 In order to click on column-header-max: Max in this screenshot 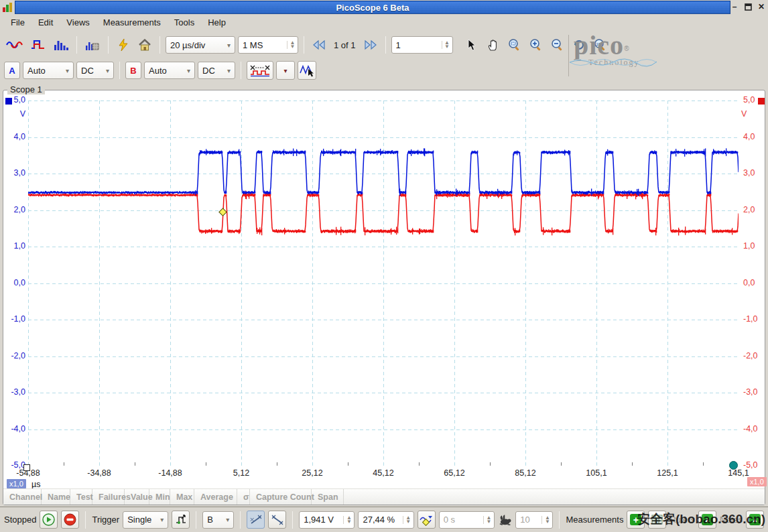, I will do `click(182, 497)`.